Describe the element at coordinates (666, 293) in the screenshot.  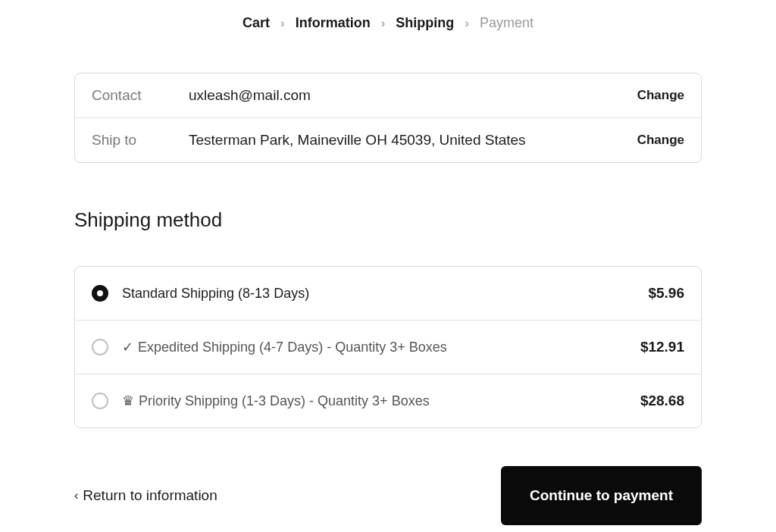
I see `shipping-option-price: $5.96` at that location.